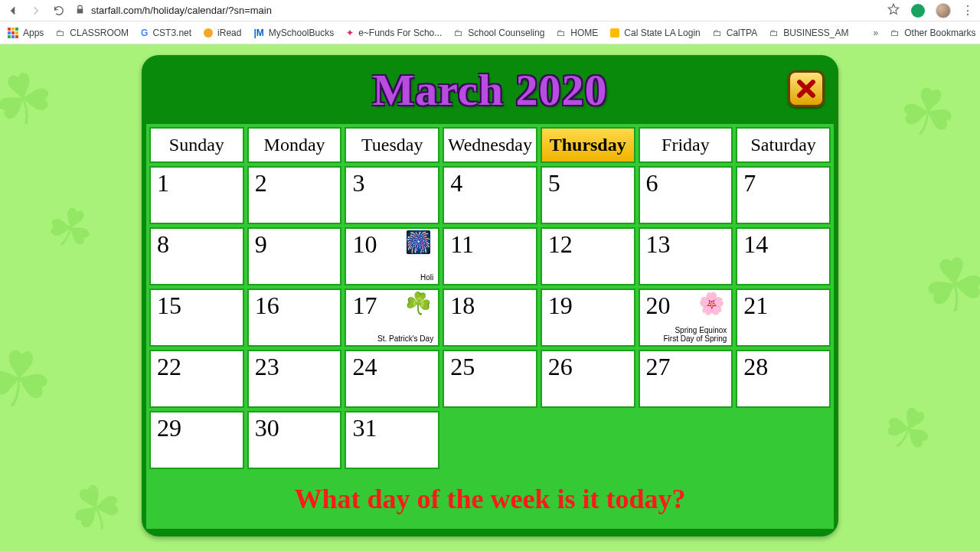 Image resolution: width=980 pixels, height=551 pixels. Describe the element at coordinates (686, 195) in the screenshot. I see `calendar-day: 6` at that location.